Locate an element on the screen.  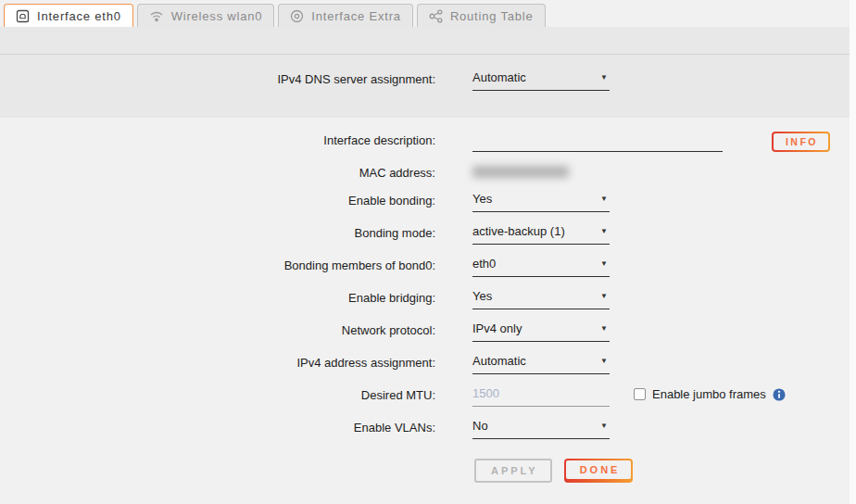
enable-vlans-label: Enable VLANs: is located at coordinates (218, 426).